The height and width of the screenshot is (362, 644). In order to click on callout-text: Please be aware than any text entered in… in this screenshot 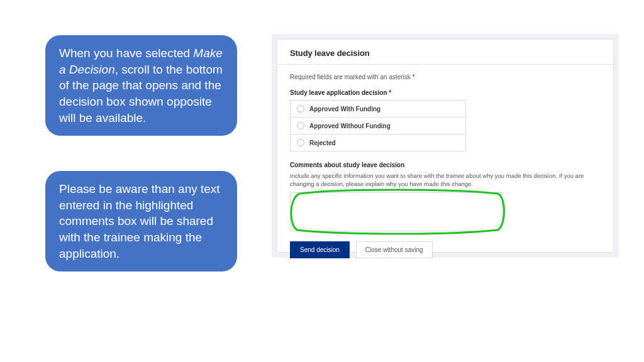, I will do `click(140, 221)`.